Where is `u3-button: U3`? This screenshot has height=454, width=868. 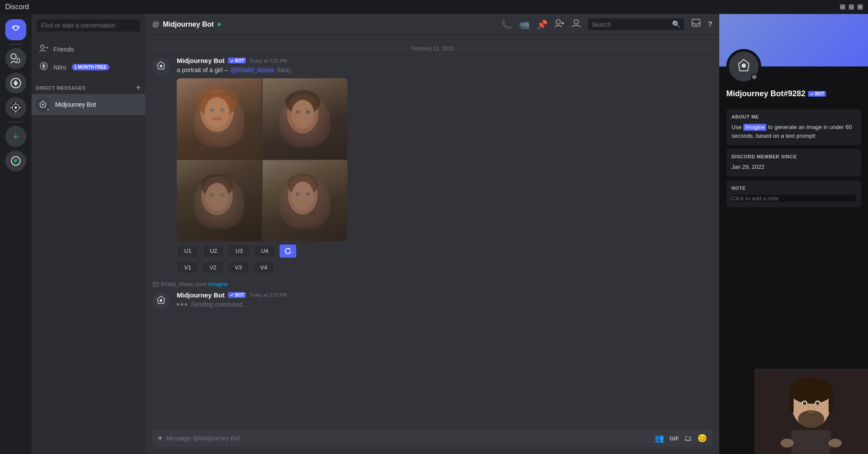 u3-button: U3 is located at coordinates (239, 251).